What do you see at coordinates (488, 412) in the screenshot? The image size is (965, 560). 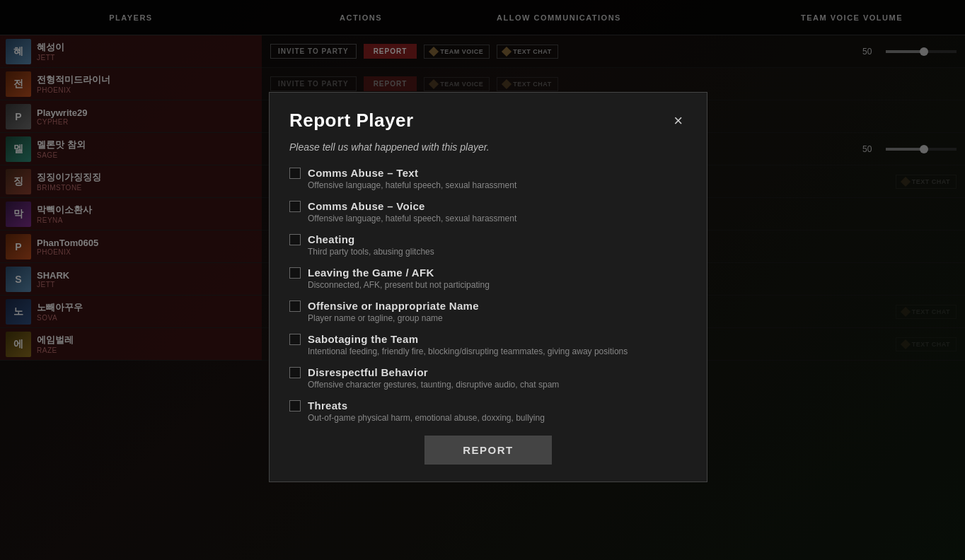 I see `report-option-threats: Threats Out-of-game physical harm, emoti…` at bounding box center [488, 412].